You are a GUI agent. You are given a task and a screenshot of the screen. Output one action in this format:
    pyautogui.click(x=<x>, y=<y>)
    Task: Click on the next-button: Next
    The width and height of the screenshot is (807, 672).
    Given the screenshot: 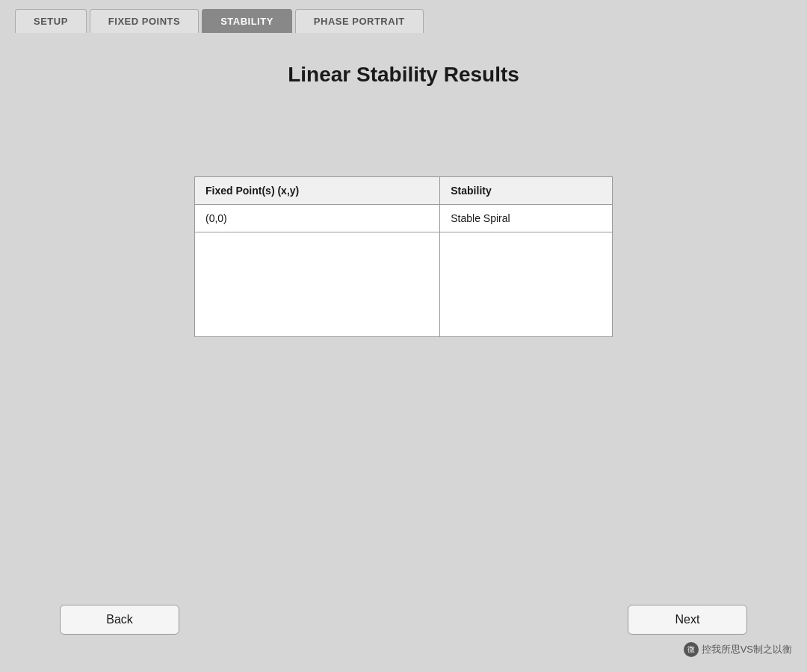 What is the action you would take?
    pyautogui.click(x=687, y=620)
    